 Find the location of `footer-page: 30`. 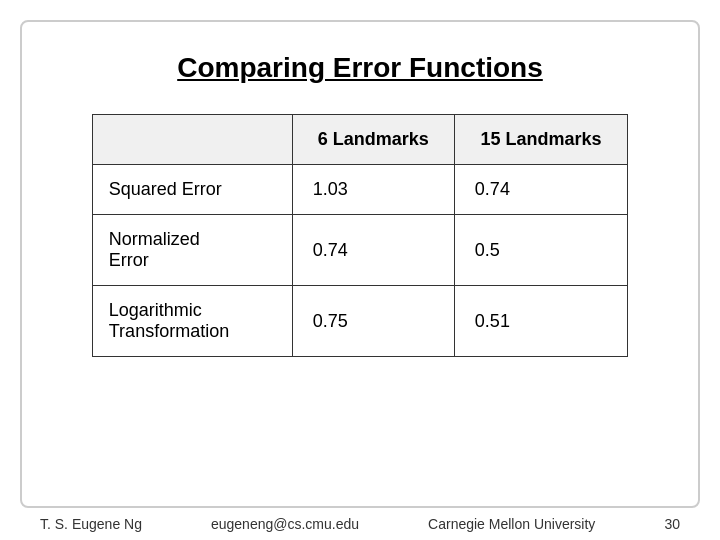

footer-page: 30 is located at coordinates (672, 524).